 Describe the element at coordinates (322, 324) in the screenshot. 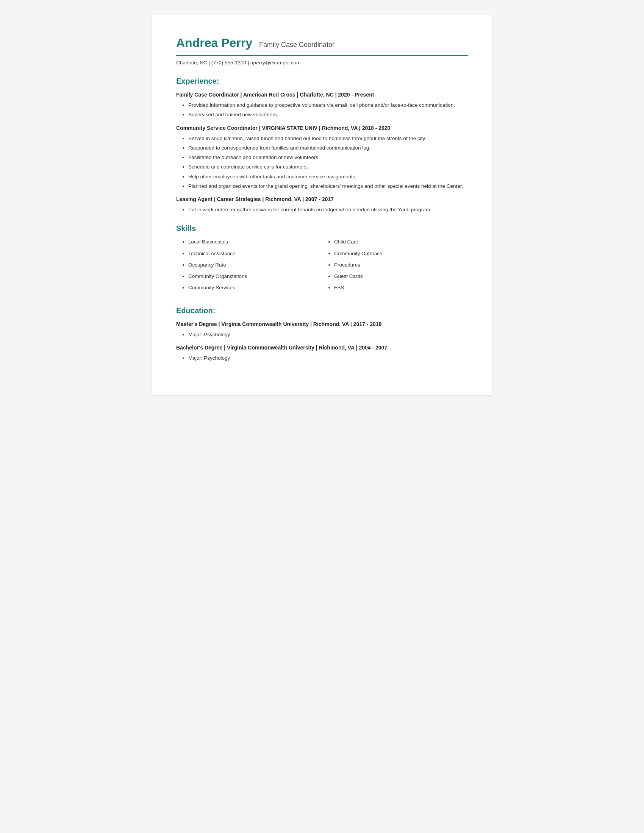

I see `degree-heading-1: Master's Degree | Virginia Commonwealth …` at that location.